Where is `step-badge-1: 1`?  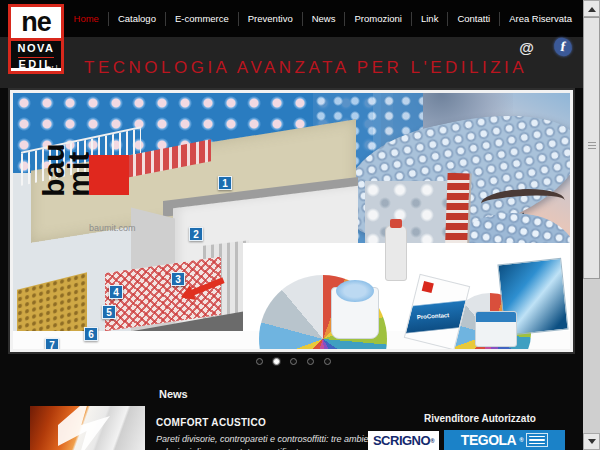
step-badge-1: 1 is located at coordinates (225, 183).